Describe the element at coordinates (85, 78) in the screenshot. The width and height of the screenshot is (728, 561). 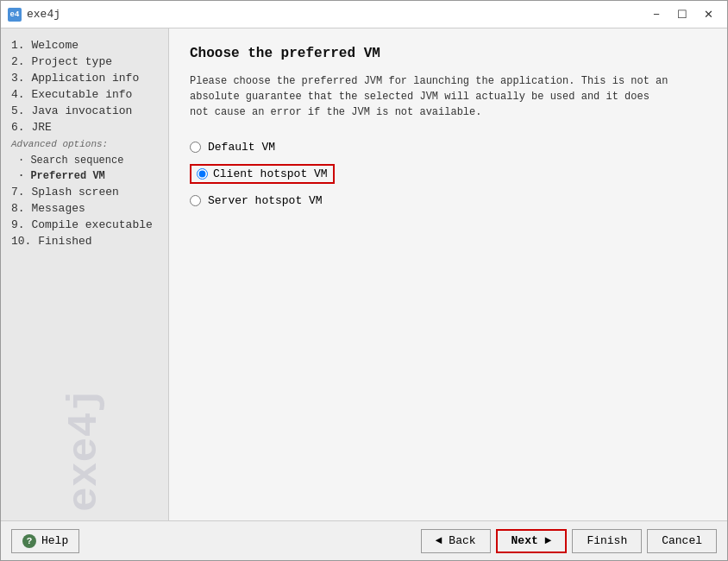
I see `sidebar-item-application-info: 3. Application info` at that location.